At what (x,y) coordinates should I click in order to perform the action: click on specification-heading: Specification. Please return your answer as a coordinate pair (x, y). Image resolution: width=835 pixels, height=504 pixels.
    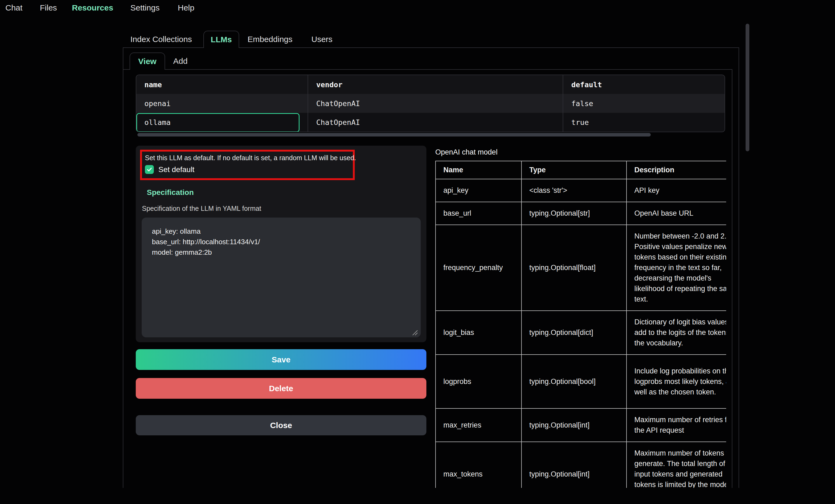
    Looking at the image, I should click on (170, 192).